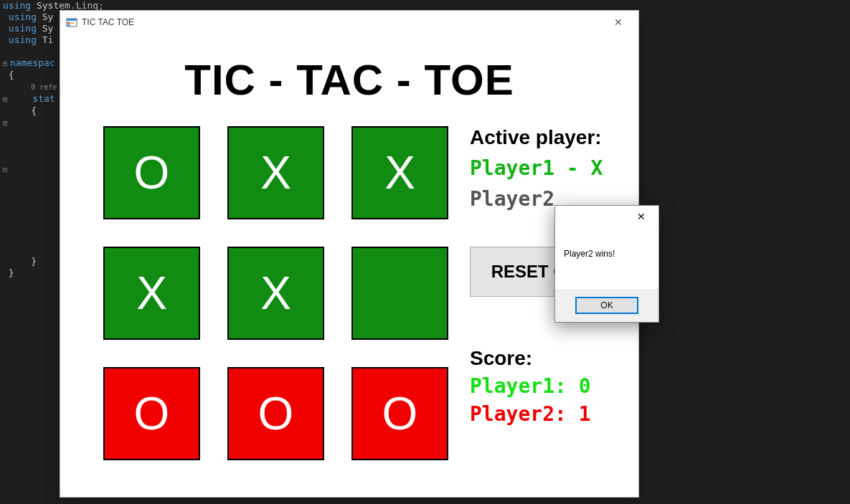 This screenshot has height=504, width=850. I want to click on score-player2: Player2: 1, so click(548, 414).